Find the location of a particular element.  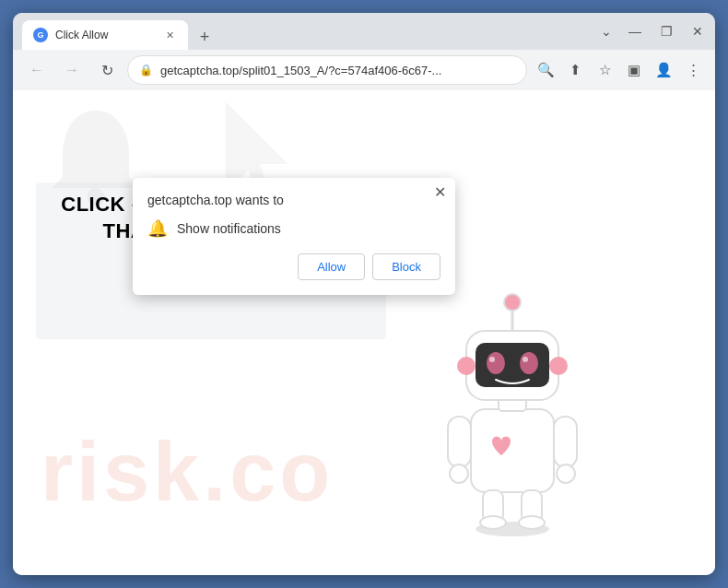

popup-notification-row: 🔔 Show notifications is located at coordinates (294, 229).